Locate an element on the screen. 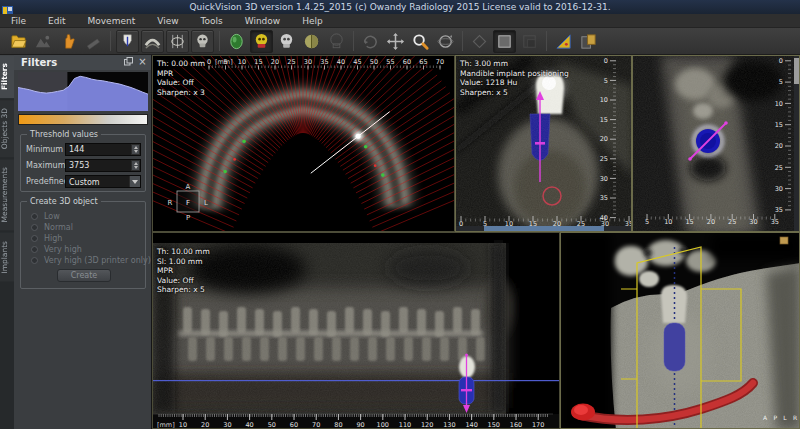 This screenshot has height=429, width=800. clip-sphere-icon is located at coordinates (312, 42).